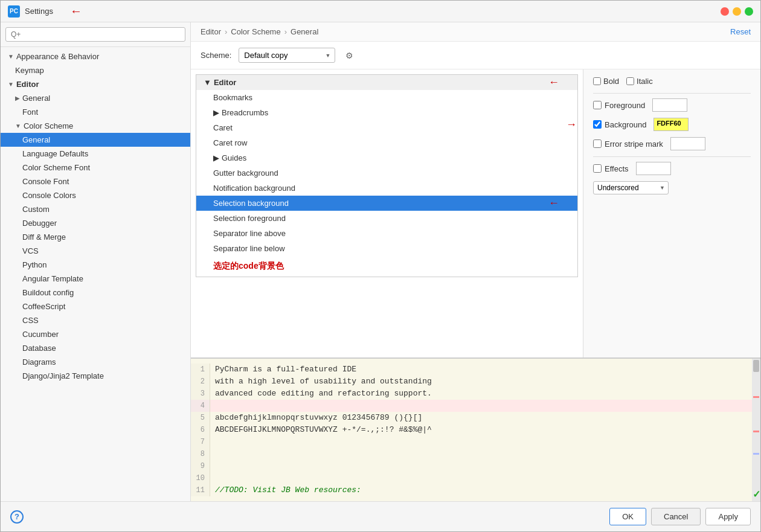  What do you see at coordinates (95, 112) in the screenshot?
I see `sidebar-item-font: Font` at bounding box center [95, 112].